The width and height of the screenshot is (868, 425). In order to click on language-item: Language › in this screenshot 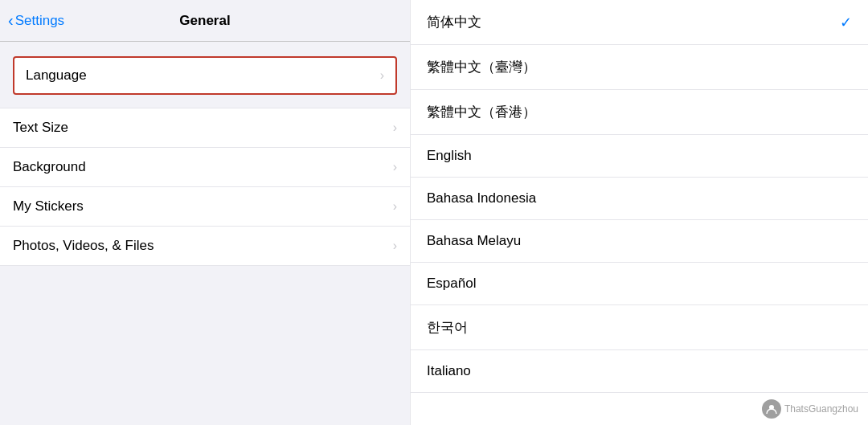, I will do `click(205, 76)`.